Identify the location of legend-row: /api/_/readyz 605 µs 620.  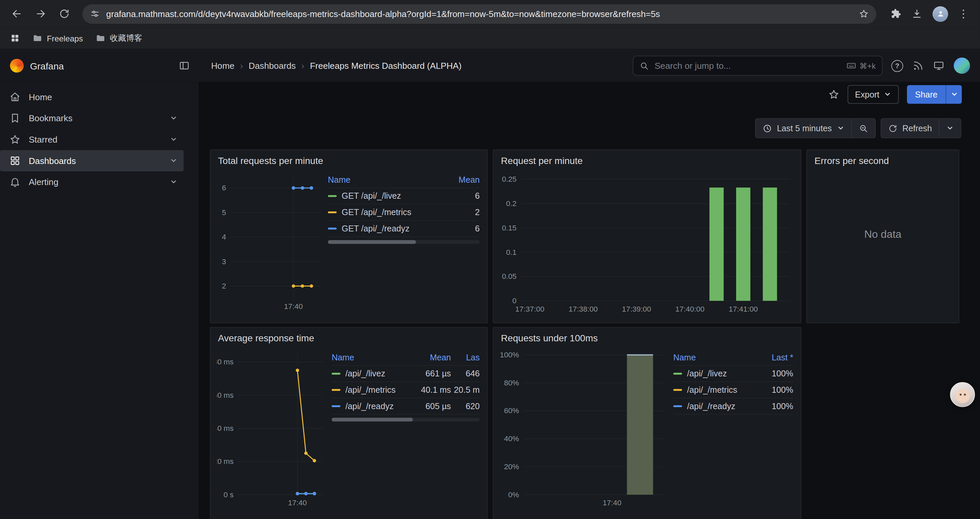
(406, 407).